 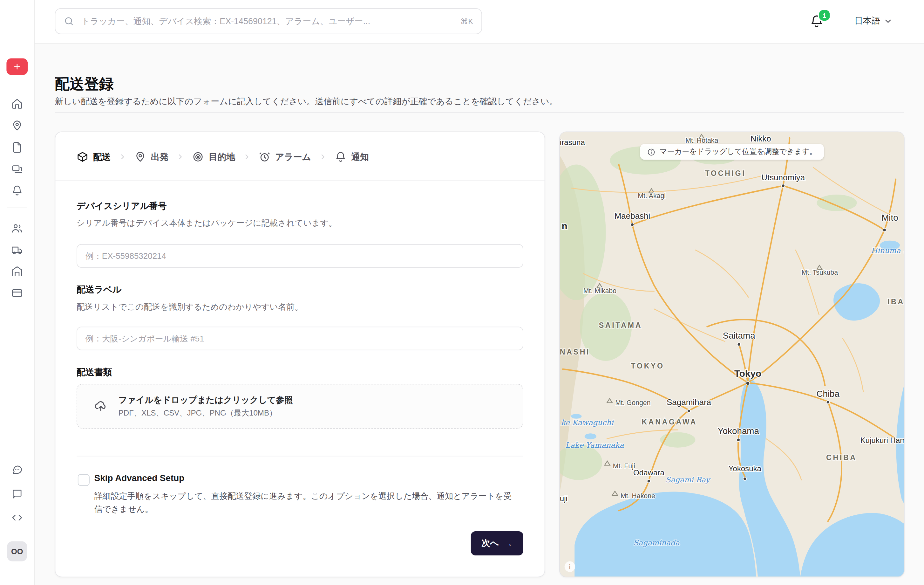 I want to click on map-label: Lake Yamanaka, so click(x=594, y=445).